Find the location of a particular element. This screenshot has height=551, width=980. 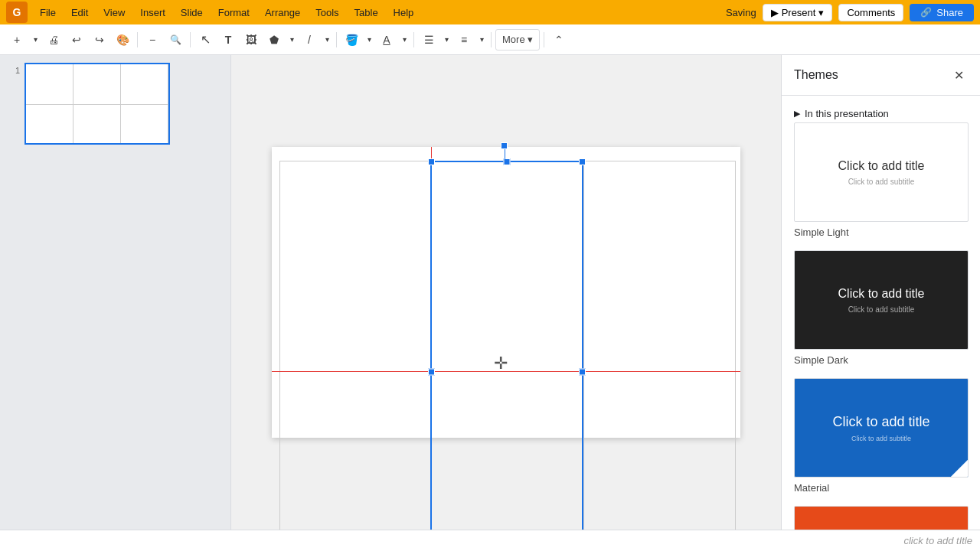

line-dropdown: ▾ is located at coordinates (327, 40).